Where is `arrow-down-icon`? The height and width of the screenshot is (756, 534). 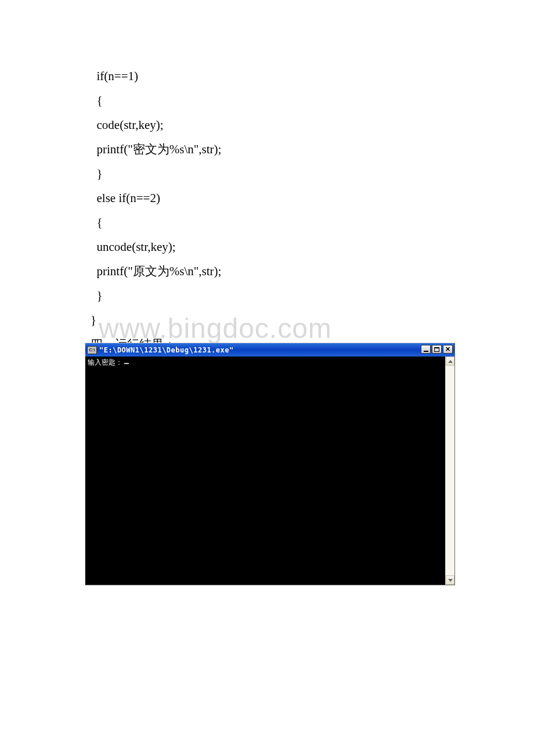 arrow-down-icon is located at coordinates (450, 581).